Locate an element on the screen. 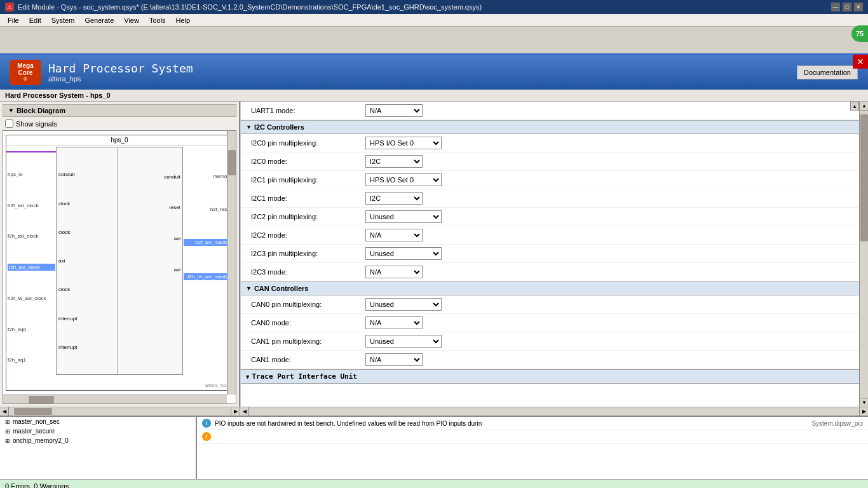 This screenshot has width=868, height=488. i2c3-mux-select: Unused HPS I/O Set 0 is located at coordinates (403, 254).